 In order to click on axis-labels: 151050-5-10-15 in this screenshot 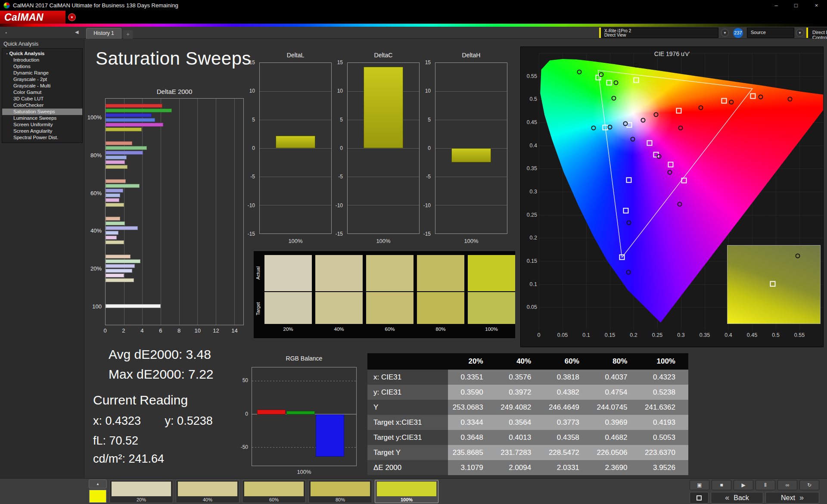, I will do `click(426, 148)`.